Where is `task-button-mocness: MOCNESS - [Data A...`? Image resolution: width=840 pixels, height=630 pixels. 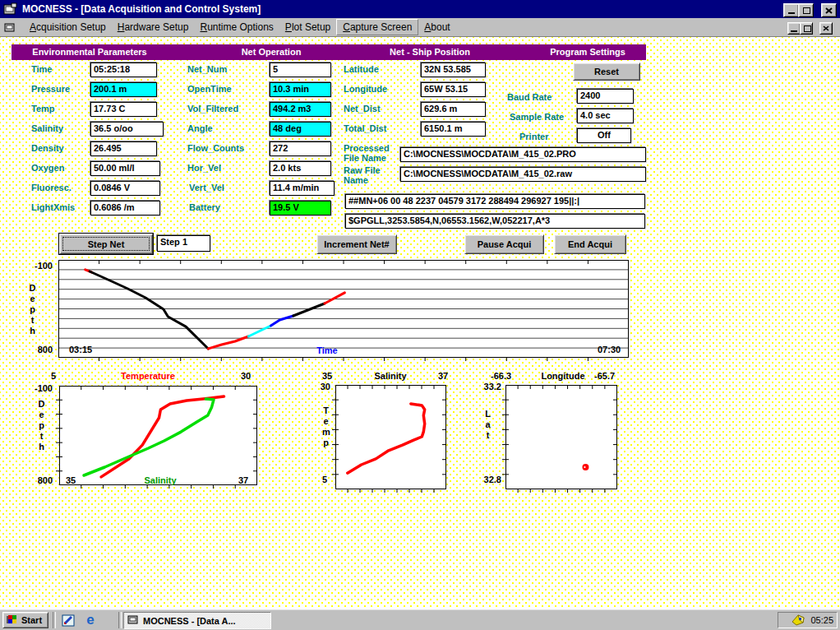 task-button-mocness: MOCNESS - [Data A... is located at coordinates (197, 620).